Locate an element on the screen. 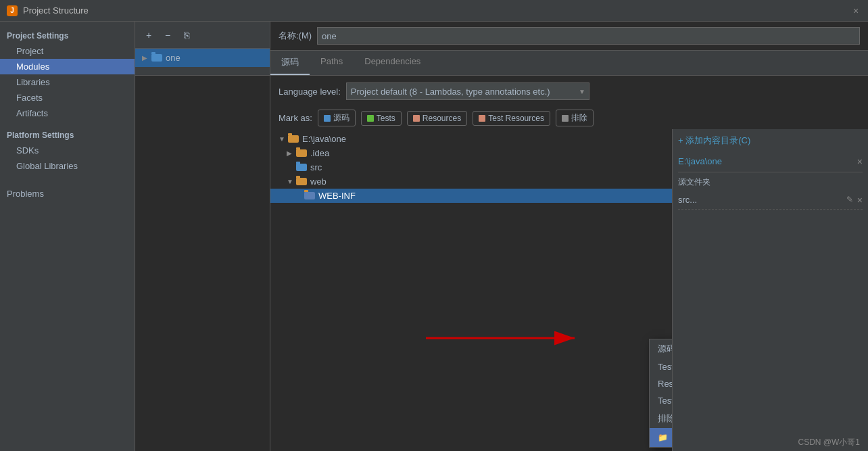 This screenshot has width=868, height=451. language-level-label: Language level: is located at coordinates (310, 92).